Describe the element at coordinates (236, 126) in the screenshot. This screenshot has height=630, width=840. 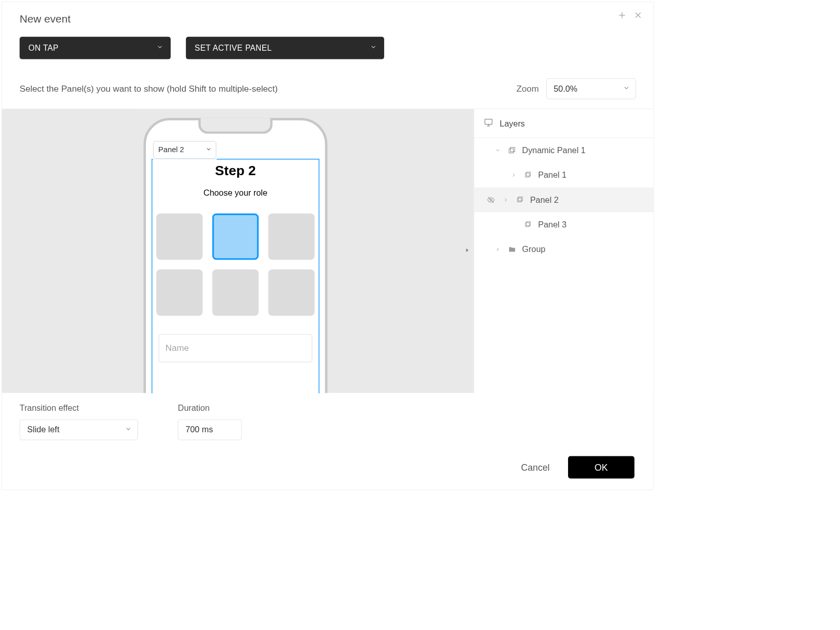
I see `device-notch` at that location.